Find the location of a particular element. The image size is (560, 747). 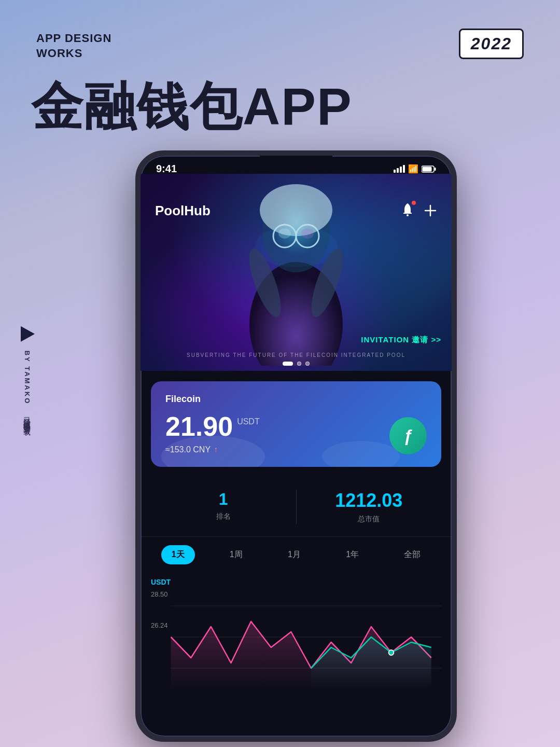

amount-section: 21.90 USDT ≈153.0 CNY ↑ is located at coordinates (213, 434).